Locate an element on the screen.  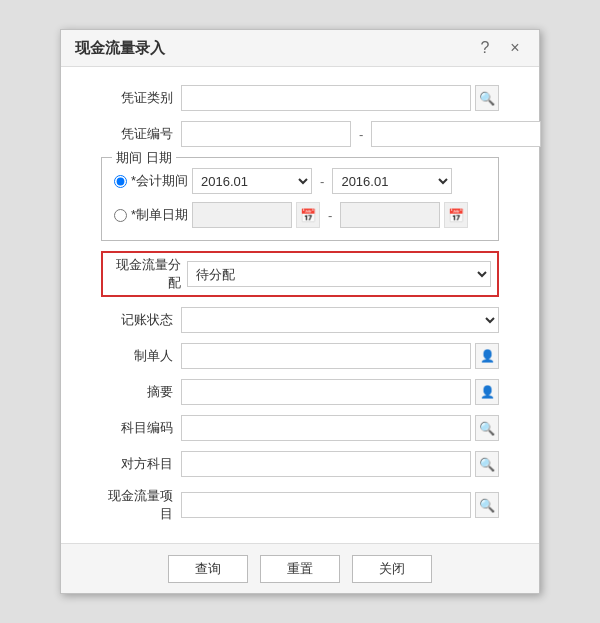
cash-flow-item-input is located at coordinates (326, 505).